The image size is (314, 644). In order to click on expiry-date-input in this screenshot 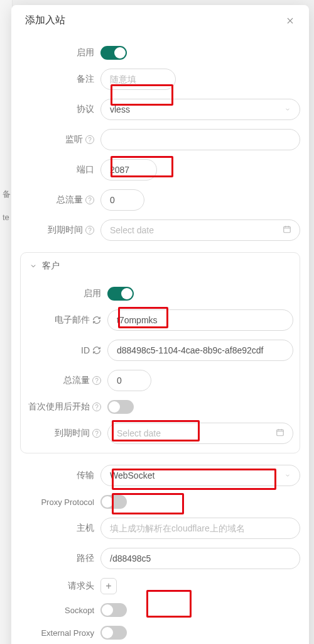, I will do `click(200, 230)`.